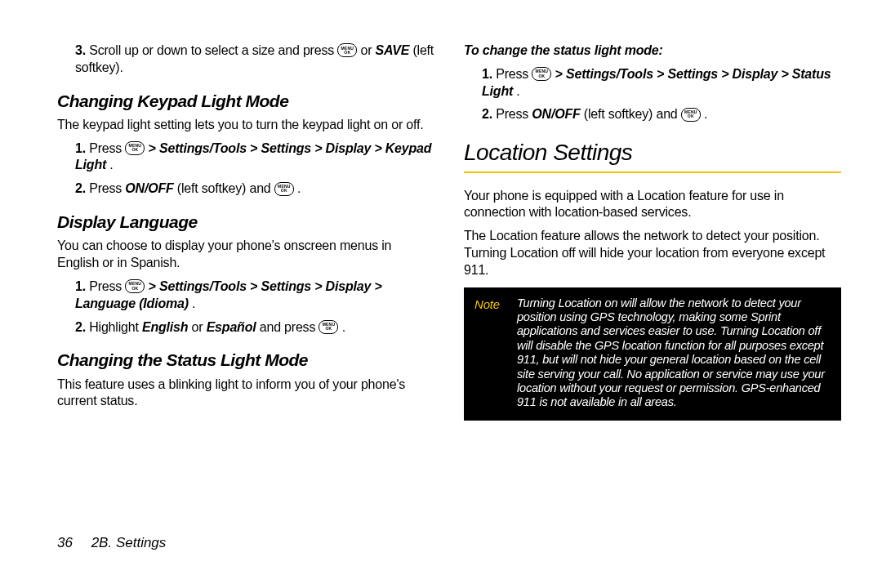  What do you see at coordinates (653, 95) in the screenshot?
I see `status-light-steps: 1. Press MENUOK > Settings/Tools > Setti…` at bounding box center [653, 95].